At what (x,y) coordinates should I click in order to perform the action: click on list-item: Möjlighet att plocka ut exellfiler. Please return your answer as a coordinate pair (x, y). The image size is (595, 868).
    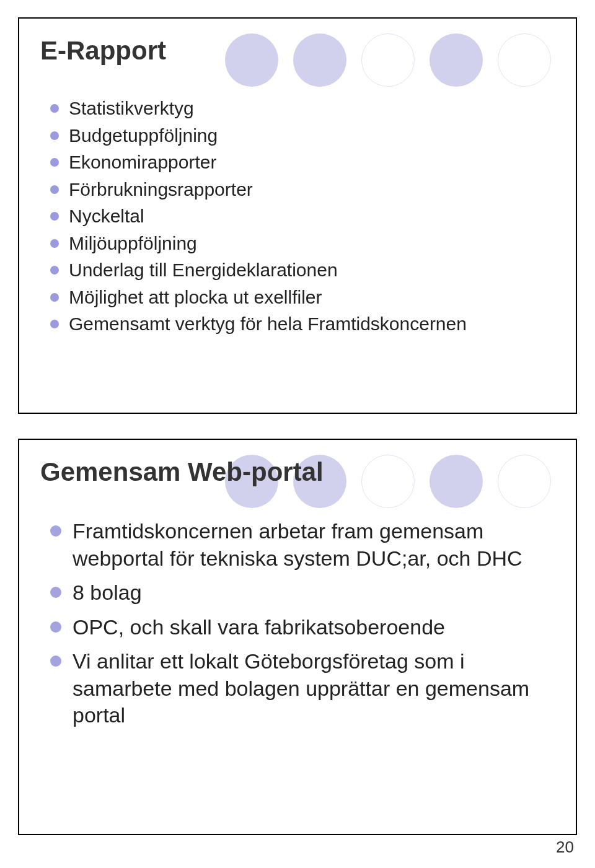
    Looking at the image, I should click on (301, 297).